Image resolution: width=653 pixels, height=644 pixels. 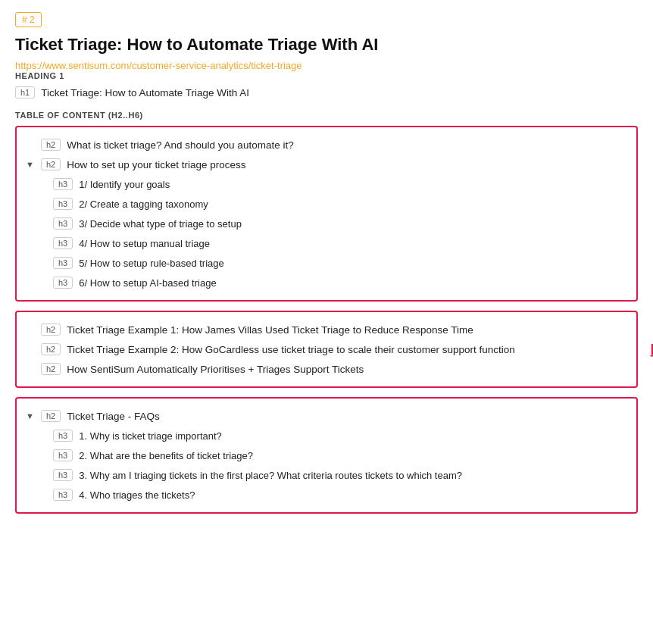 What do you see at coordinates (291, 350) in the screenshot?
I see `toc-item-text: Ticket Triage Example 2: How GoCardless …` at bounding box center [291, 350].